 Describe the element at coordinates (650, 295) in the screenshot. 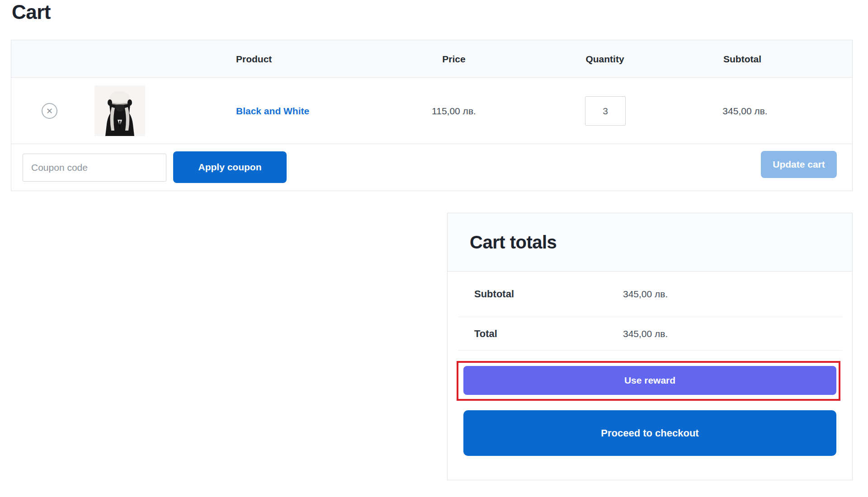

I see `totals-subtotal-row: Subtotal 345,00 лв.` at that location.